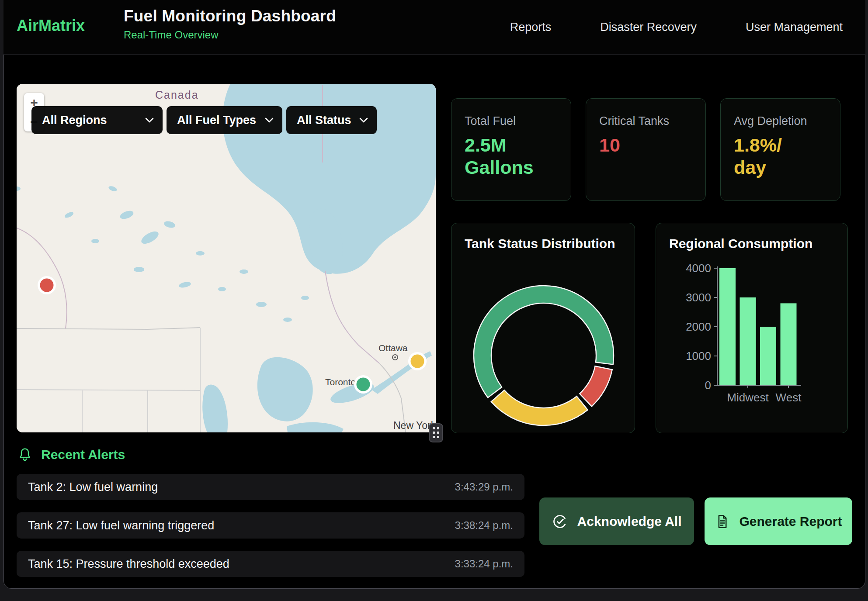 The image size is (868, 601). Describe the element at coordinates (484, 525) in the screenshot. I see `alert-timestamp: 3:38:24 p.m.` at that location.